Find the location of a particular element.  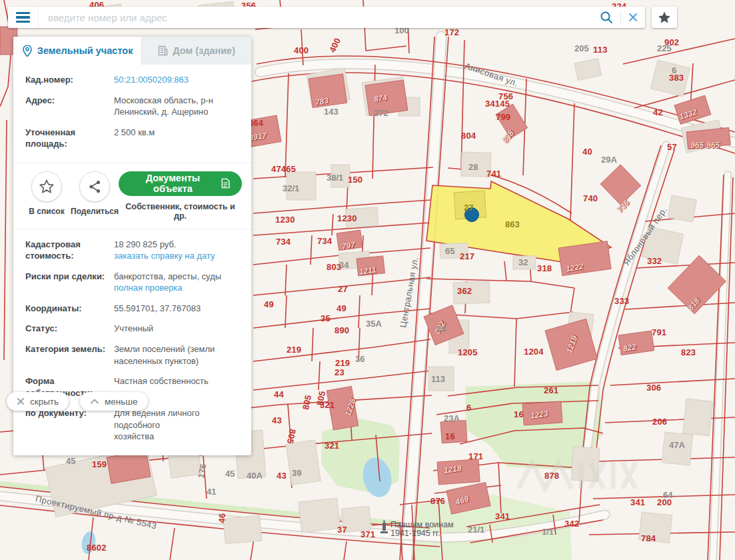

star-outline-icon is located at coordinates (47, 187).